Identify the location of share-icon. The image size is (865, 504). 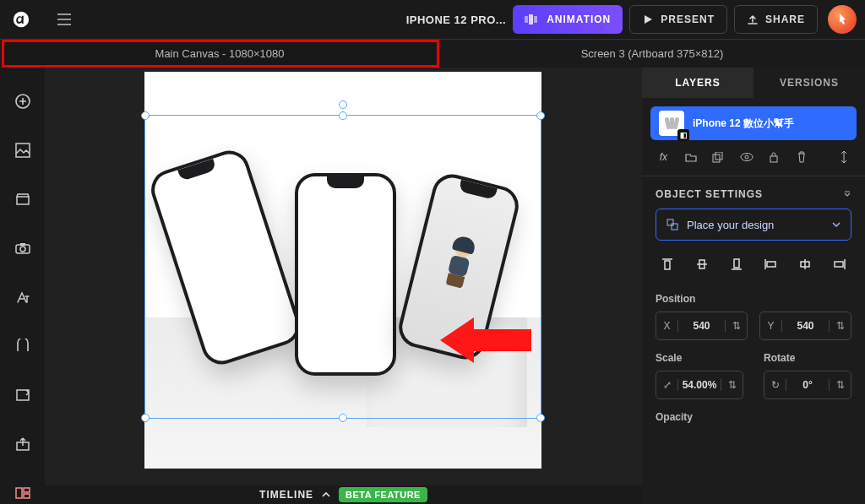
(753, 19).